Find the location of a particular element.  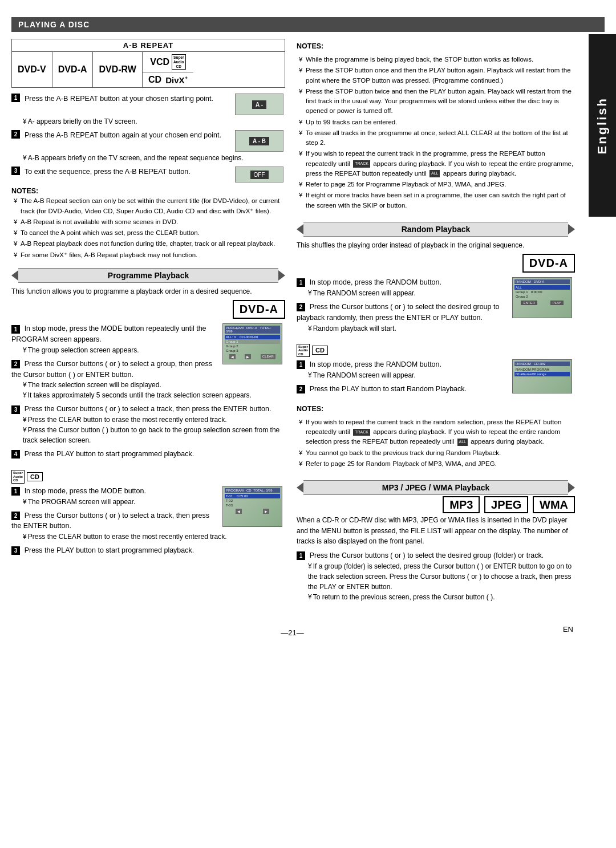

step-text-1: Press the A-B REPEAT button at your chos… is located at coordinates (119, 99).